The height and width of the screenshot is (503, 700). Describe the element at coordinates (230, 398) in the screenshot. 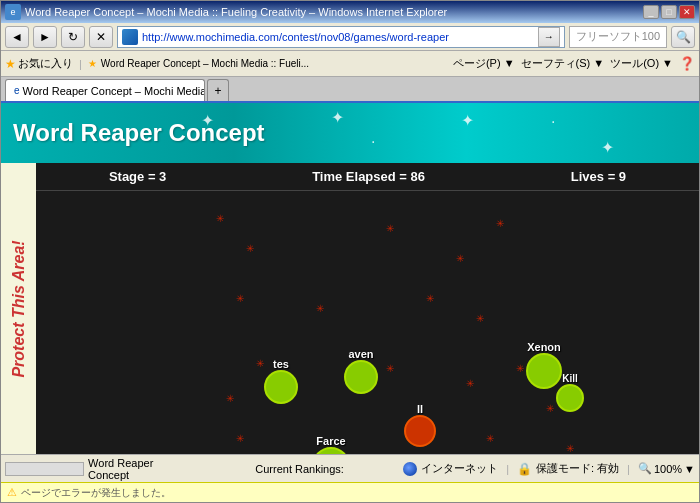

I see `spider-11: ✳` at that location.